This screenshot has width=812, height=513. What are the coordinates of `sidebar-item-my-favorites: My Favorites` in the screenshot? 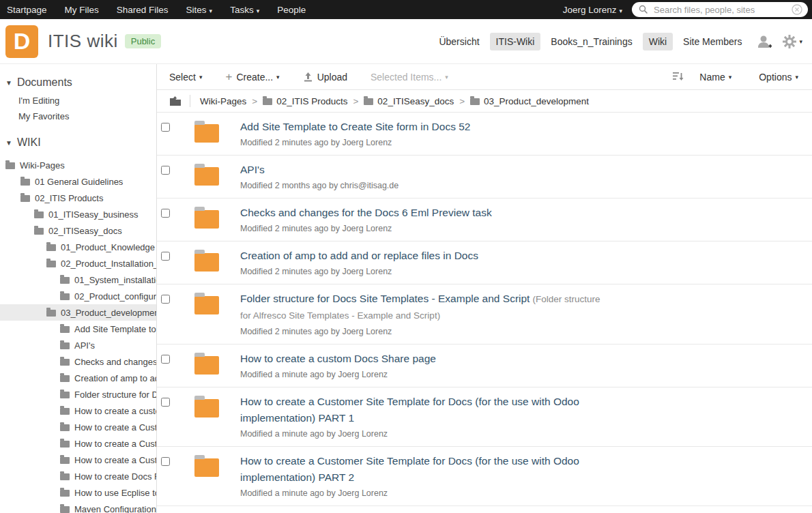 It's located at (78, 116).